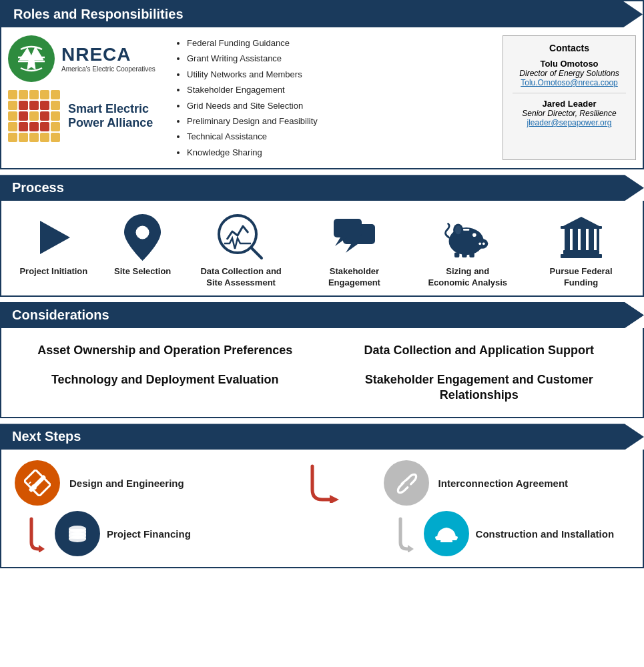 Image resolution: width=644 pixels, height=667 pixels. Describe the element at coordinates (111, 116) in the screenshot. I see `sepa-name: Smart ElectricPower Alliance` at that location.